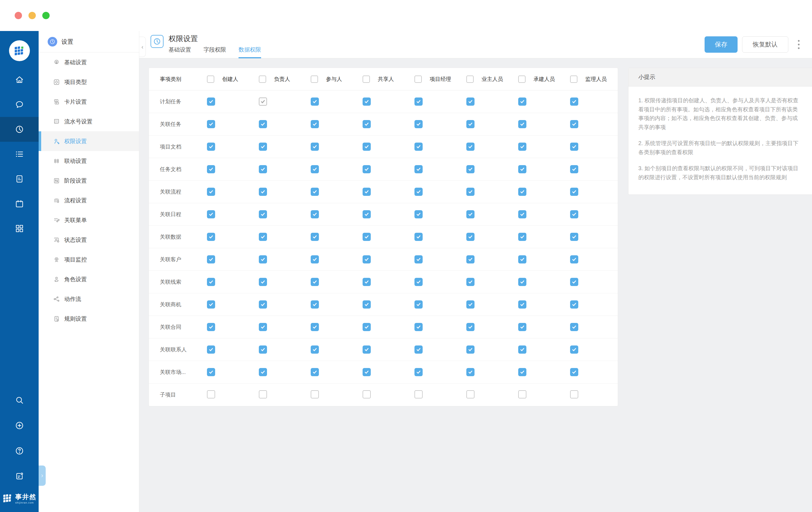  What do you see at coordinates (89, 121) in the screenshot?
I see `sidebar-item-3: NO.流水号设置` at bounding box center [89, 121].